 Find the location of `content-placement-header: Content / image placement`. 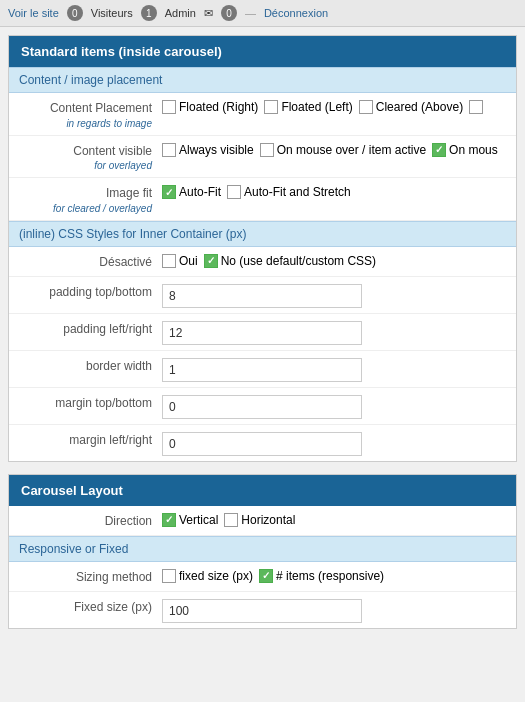

content-placement-header: Content / image placement is located at coordinates (262, 80).